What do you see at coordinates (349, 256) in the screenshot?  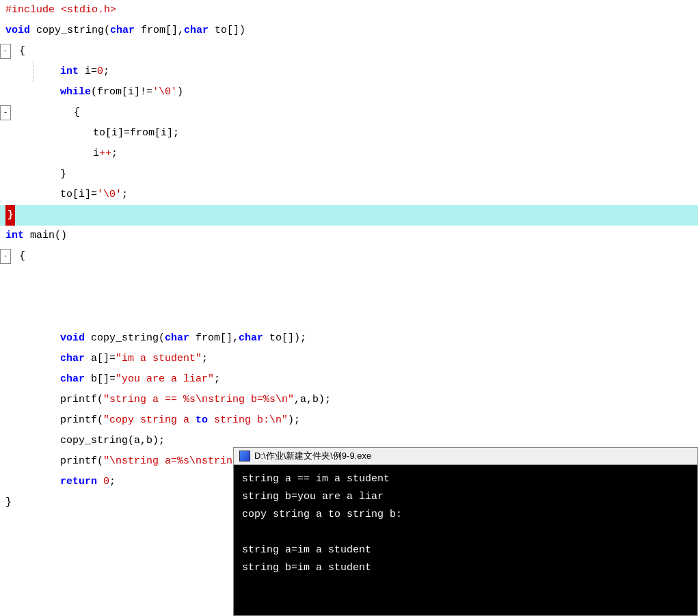 I see `code-line-13: - {` at bounding box center [349, 256].